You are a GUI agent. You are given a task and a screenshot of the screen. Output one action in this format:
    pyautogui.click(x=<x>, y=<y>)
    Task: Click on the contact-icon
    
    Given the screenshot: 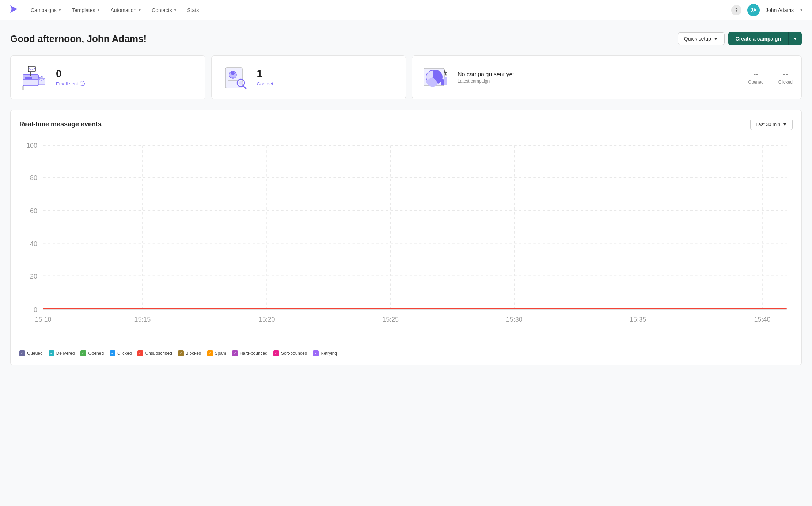 What is the action you would take?
    pyautogui.click(x=235, y=77)
    